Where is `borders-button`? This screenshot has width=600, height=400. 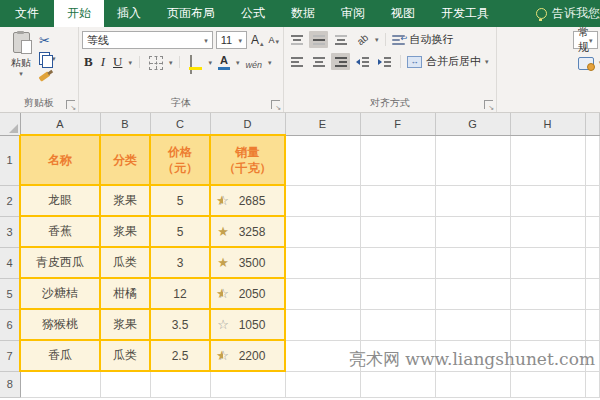
borders-button is located at coordinates (156, 62).